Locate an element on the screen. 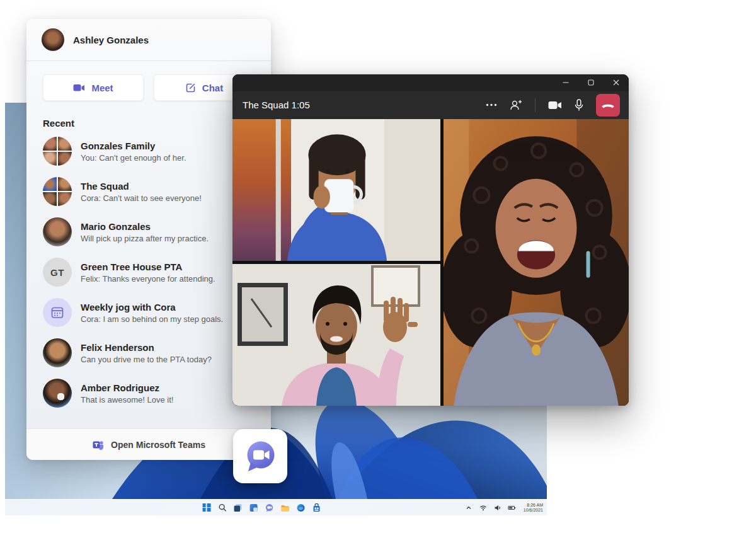  conversation-title: The Squad is located at coordinates (141, 186).